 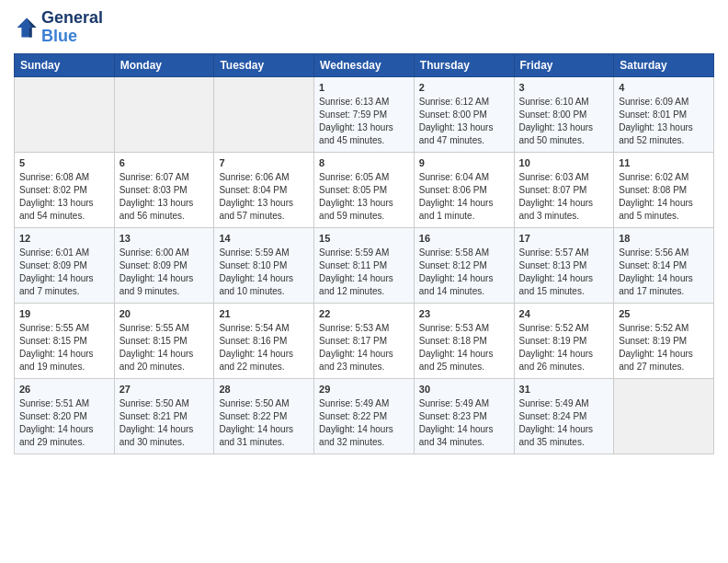 I want to click on day-header-wednesday: Wednesday, so click(x=364, y=64).